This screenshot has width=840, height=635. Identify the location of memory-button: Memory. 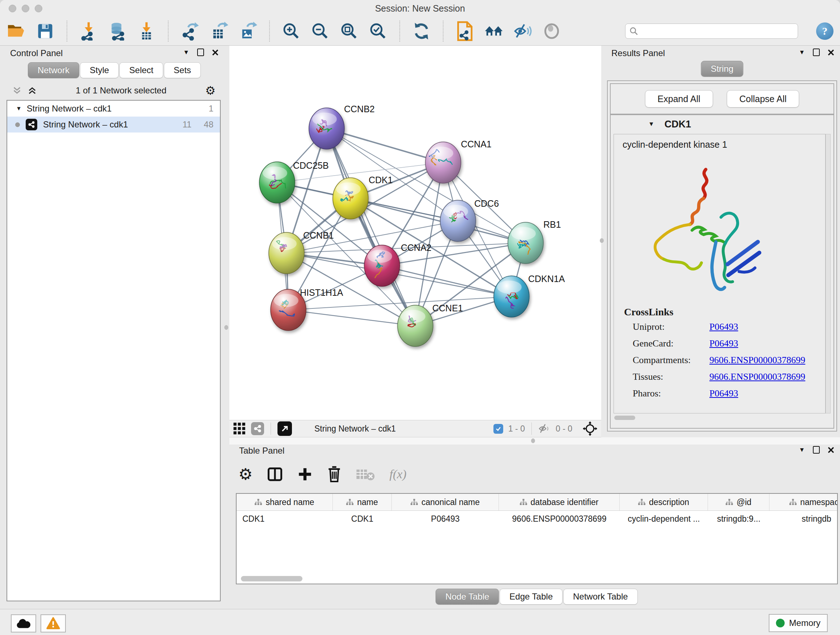
(798, 623).